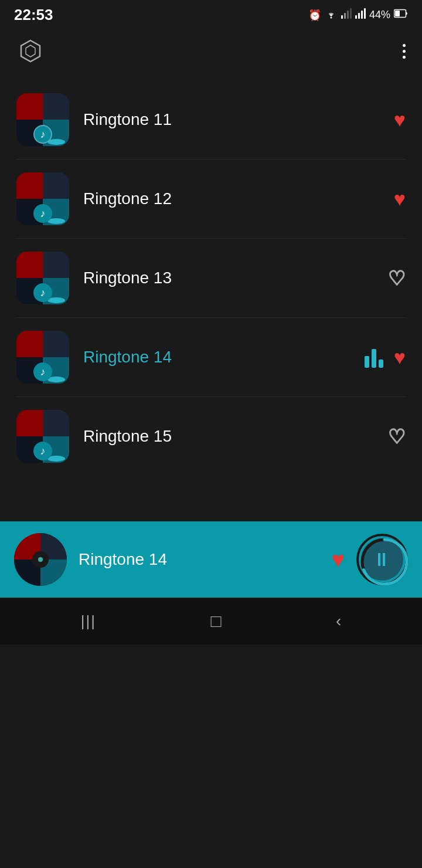 The height and width of the screenshot is (868, 422). Describe the element at coordinates (338, 560) in the screenshot. I see `now-playing-favorite-button: ♥` at that location.